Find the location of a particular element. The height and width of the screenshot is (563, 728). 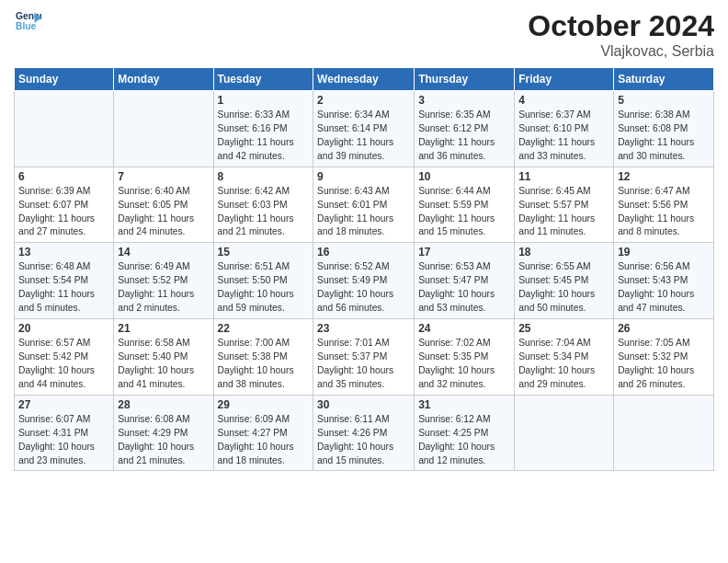

day-info: Sunrise: 6:42 AM Sunset: 6:03 PM Dayligh… is located at coordinates (264, 213).